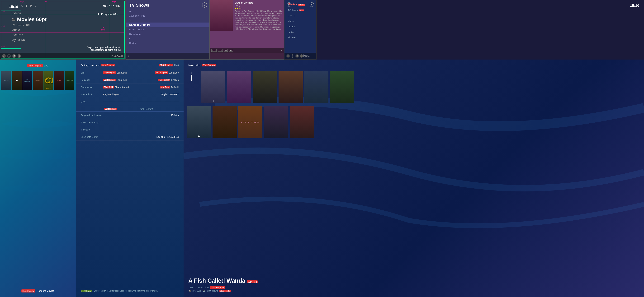 This screenshot has height=297, width=644. What do you see at coordinates (38, 291) in the screenshot?
I see `random-movies-title-bar: 31pt Regular Random Movies` at bounding box center [38, 291].